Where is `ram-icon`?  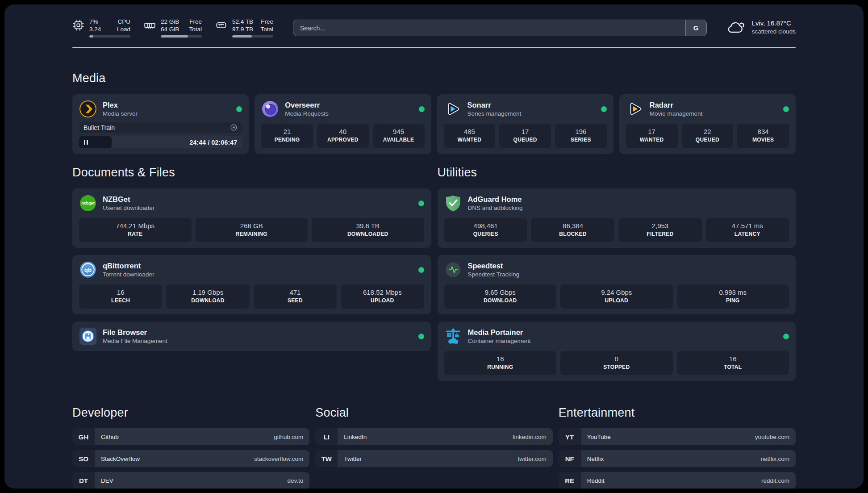
ram-icon is located at coordinates (150, 25).